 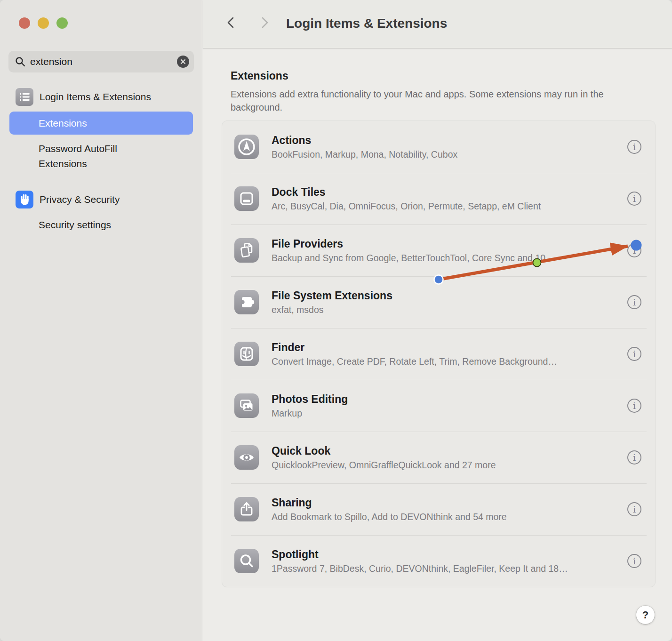 I want to click on row-title: File System Extensions, so click(x=332, y=296).